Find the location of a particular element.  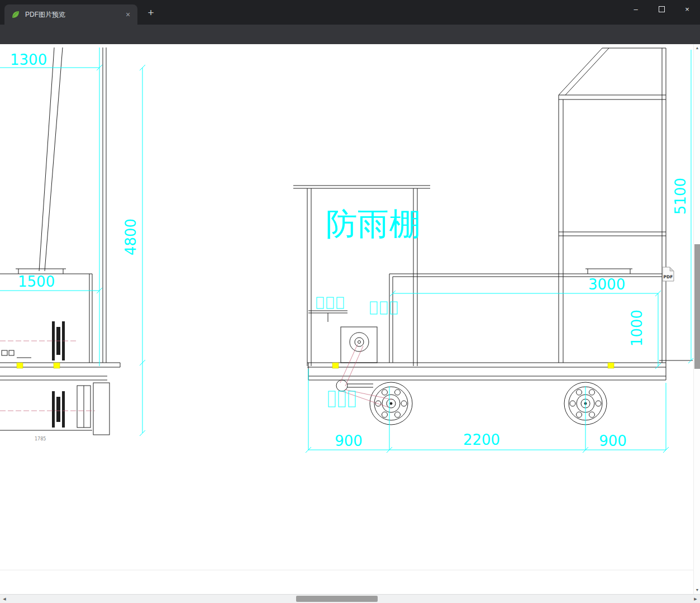

maximize-button is located at coordinates (661, 9).